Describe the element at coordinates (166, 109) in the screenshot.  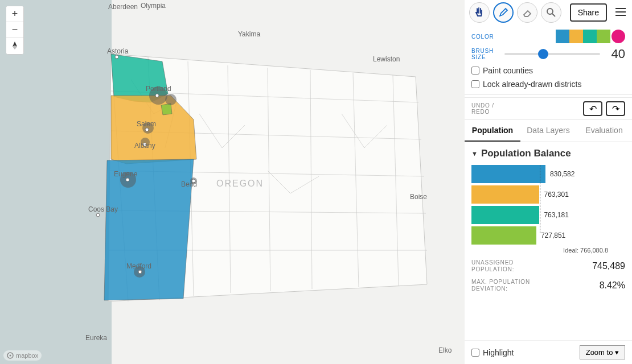
I see `district-green` at that location.